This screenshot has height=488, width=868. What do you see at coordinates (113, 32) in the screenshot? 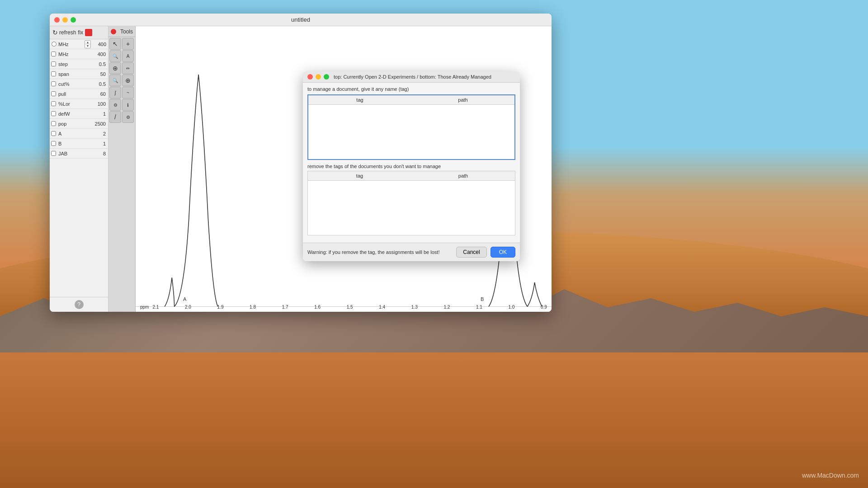
I see `tools-close-button` at bounding box center [113, 32].